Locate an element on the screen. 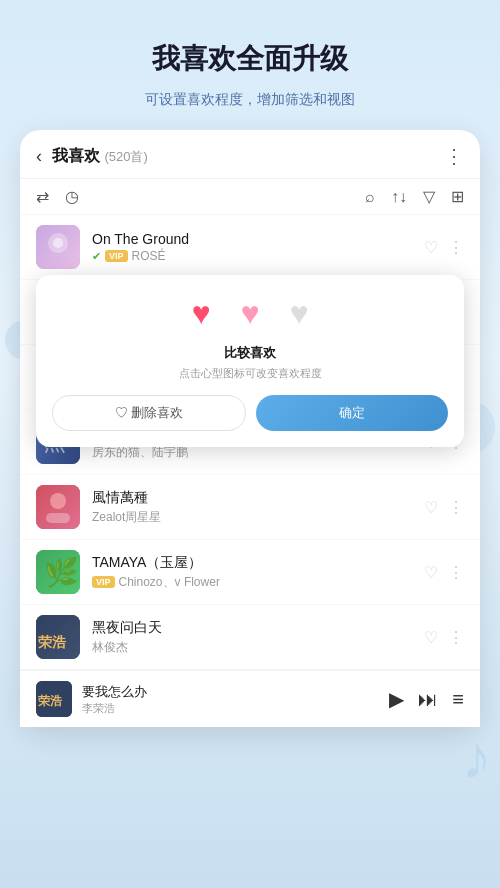 This screenshot has width=500, height=888. song-name-6: TAMAYA（玉屋） is located at coordinates (252, 563).